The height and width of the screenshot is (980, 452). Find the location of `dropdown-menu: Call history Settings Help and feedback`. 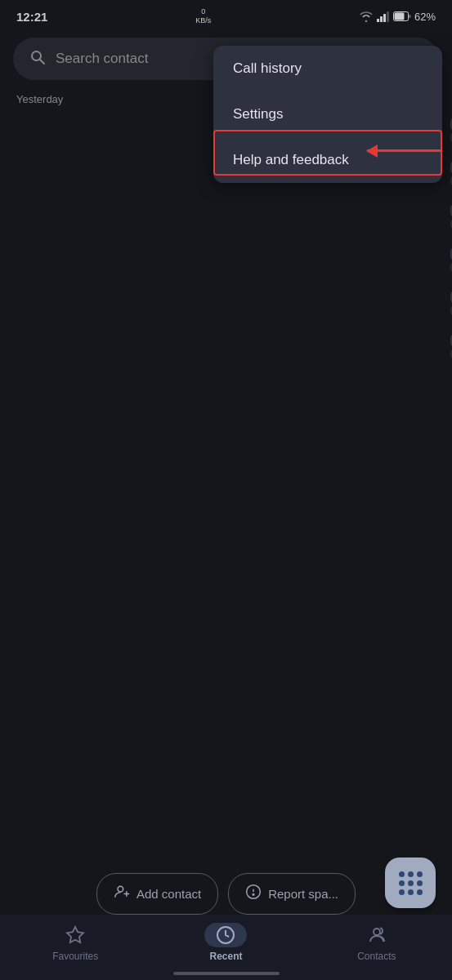

dropdown-menu: Call history Settings Help and feedback is located at coordinates (328, 114).